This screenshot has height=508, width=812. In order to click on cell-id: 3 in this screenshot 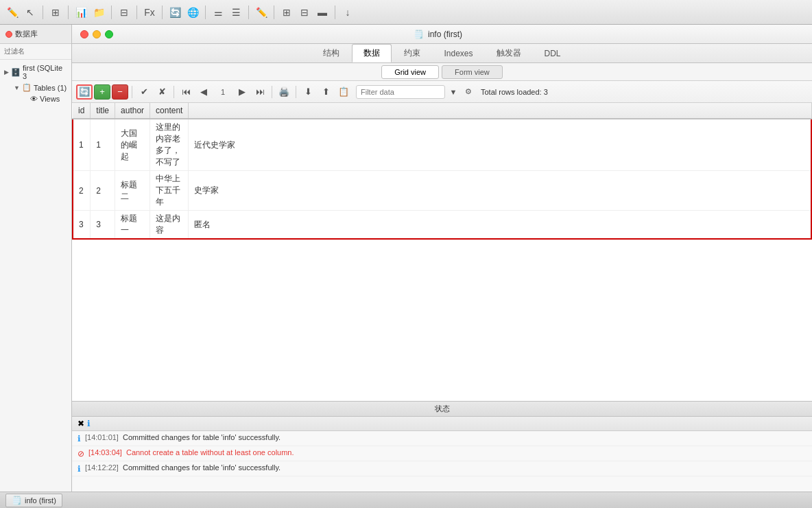, I will do `click(82, 225)`.